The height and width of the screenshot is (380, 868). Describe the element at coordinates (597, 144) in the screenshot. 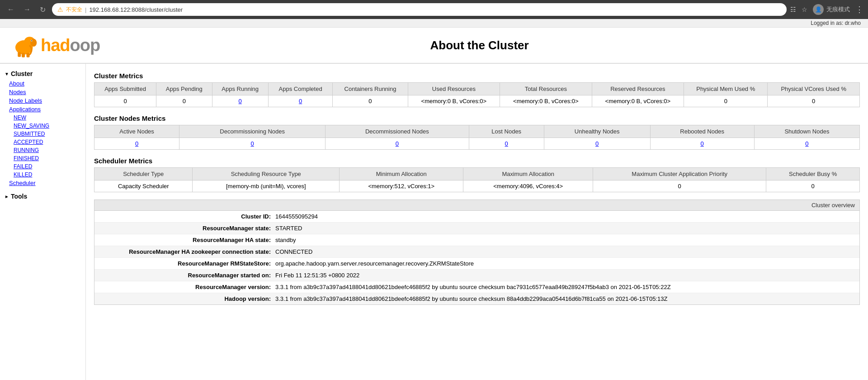

I see `unhealthy-link: 0` at that location.